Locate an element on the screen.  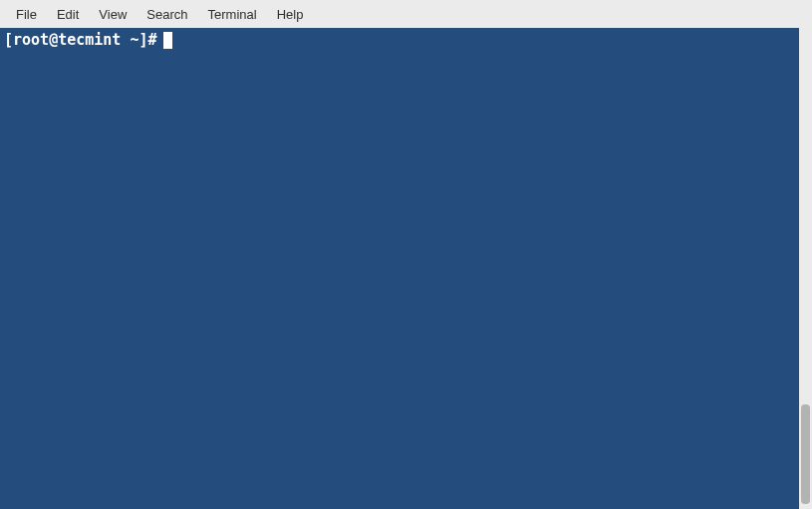
menu-edit: Edit is located at coordinates (68, 14).